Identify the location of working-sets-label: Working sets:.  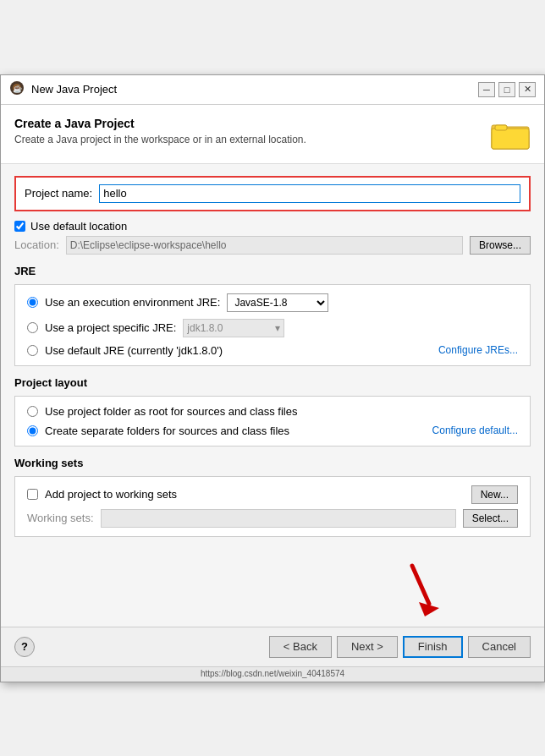
(61, 518).